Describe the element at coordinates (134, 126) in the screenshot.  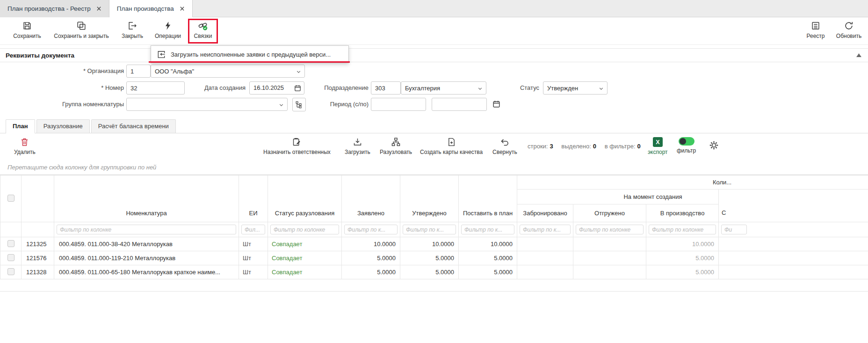
I see `tab-time-balance: Расчёт баланса времени` at that location.